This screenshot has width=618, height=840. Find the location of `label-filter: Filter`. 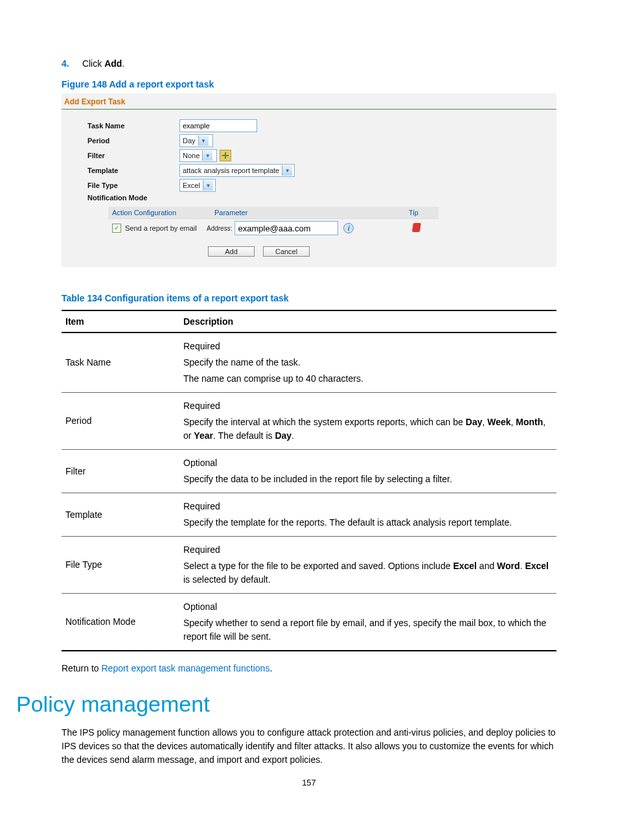

label-filter: Filter is located at coordinates (133, 156).